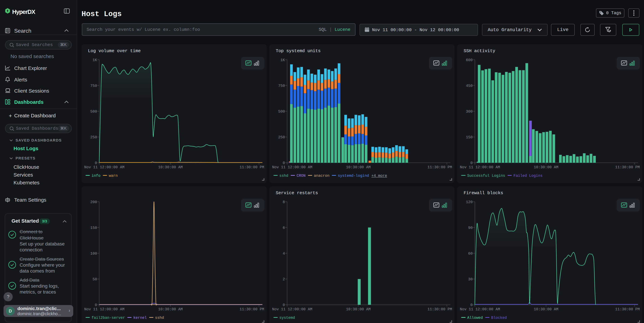  I want to click on svg-text: 300, so click(470, 112).